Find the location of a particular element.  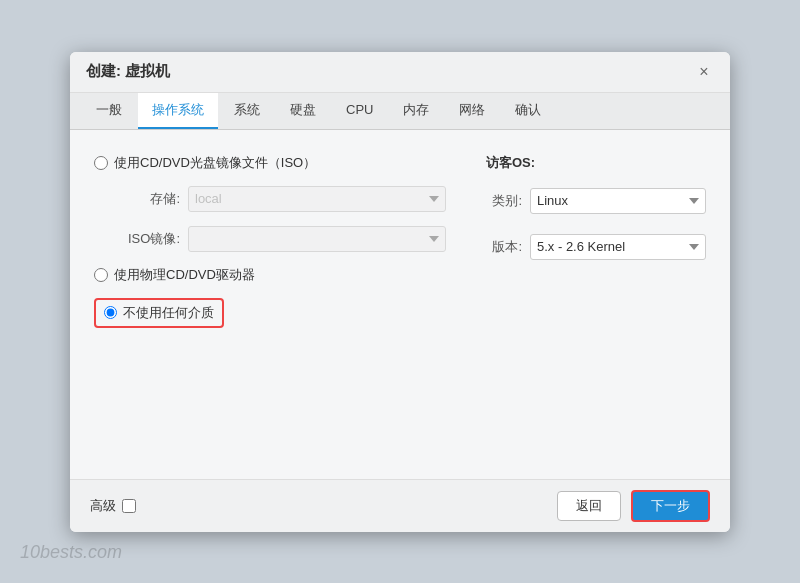

version-select: 5.x - 2.6 Kernel is located at coordinates (618, 247).